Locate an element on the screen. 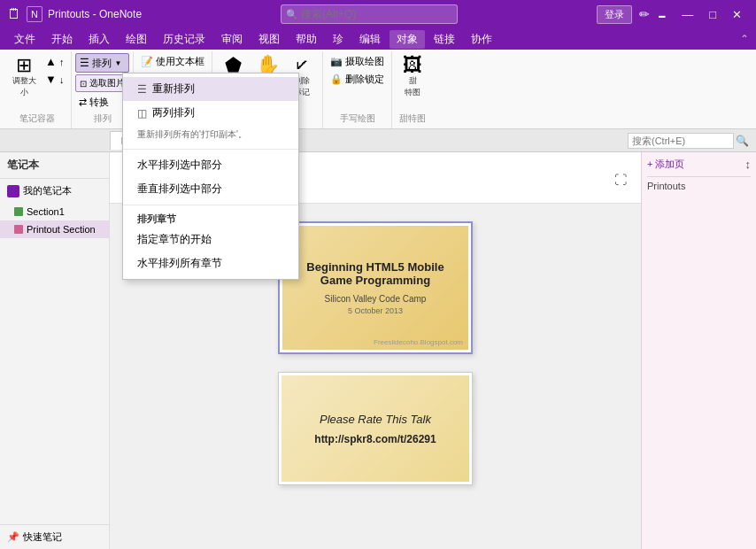  login-button: 登录 is located at coordinates (614, 14).